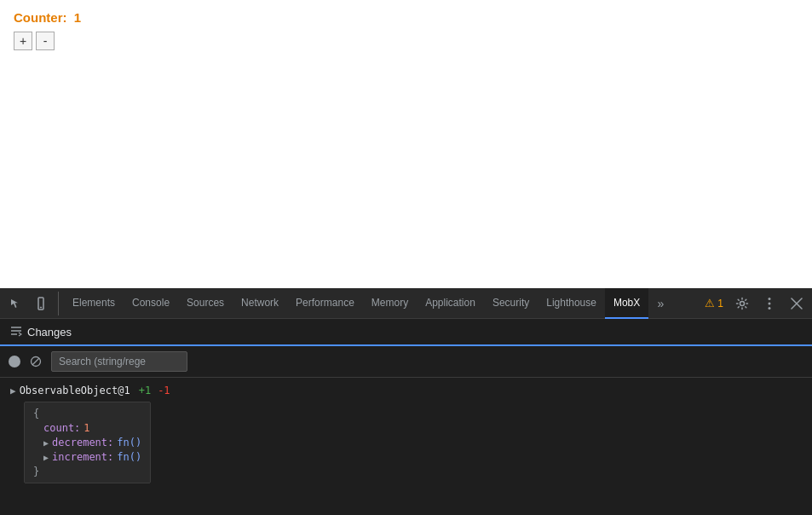 This screenshot has height=515, width=812. I want to click on warning-badge: ⚠ 1, so click(714, 304).